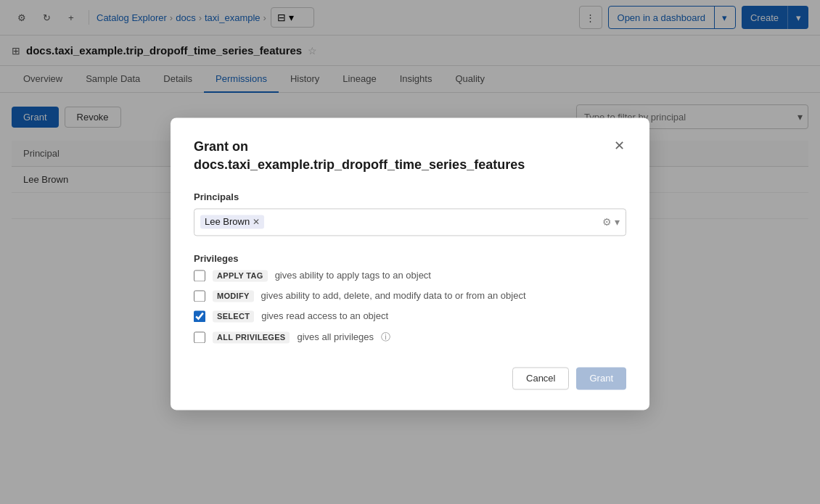  I want to click on select-desc: gives read access to an object, so click(325, 316).